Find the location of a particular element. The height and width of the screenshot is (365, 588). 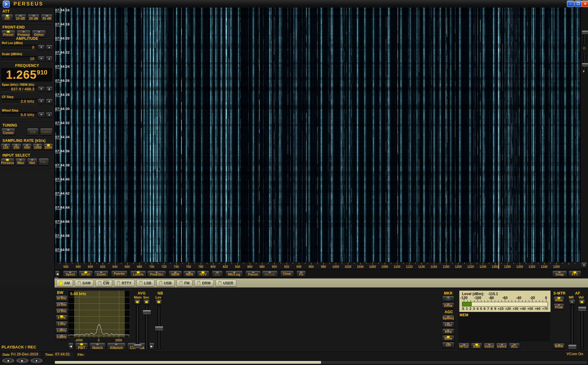

vol-led-button is located at coordinates (582, 302).